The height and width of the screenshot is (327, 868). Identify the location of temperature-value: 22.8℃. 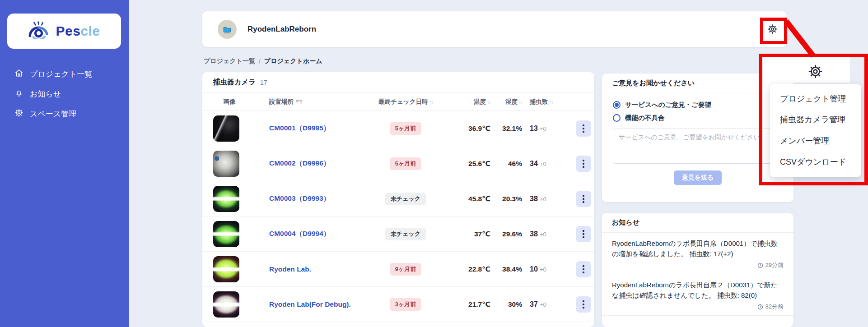
(471, 269).